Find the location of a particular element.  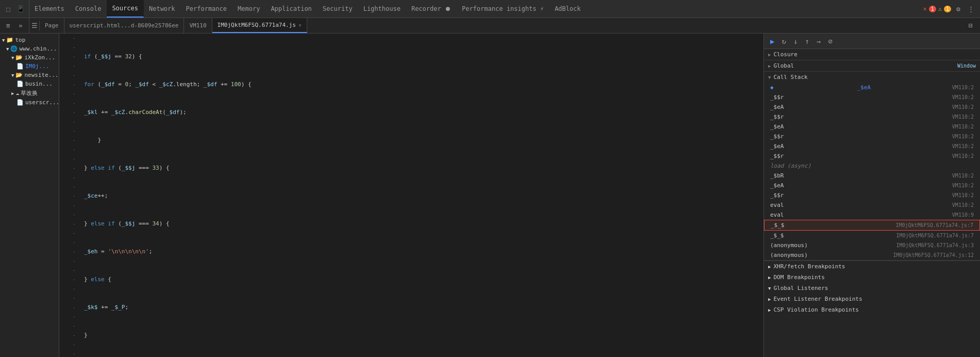

tab-sources: Sources is located at coordinates (125, 9).